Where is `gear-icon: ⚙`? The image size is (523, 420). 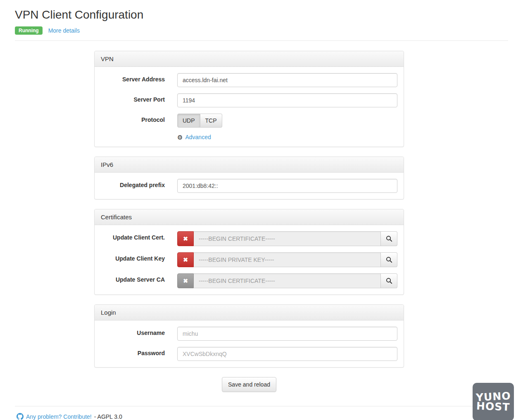 gear-icon: ⚙ is located at coordinates (180, 137).